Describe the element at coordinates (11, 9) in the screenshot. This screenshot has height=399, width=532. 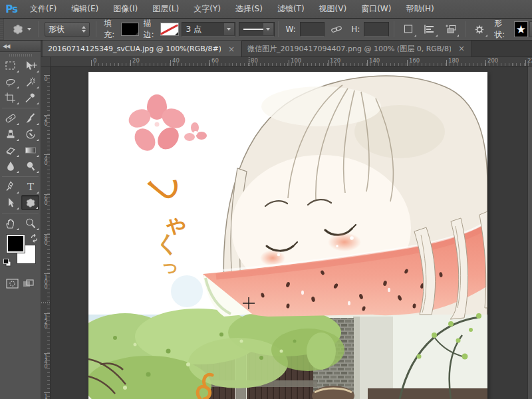
I see `photoshop-logo: Ps` at that location.